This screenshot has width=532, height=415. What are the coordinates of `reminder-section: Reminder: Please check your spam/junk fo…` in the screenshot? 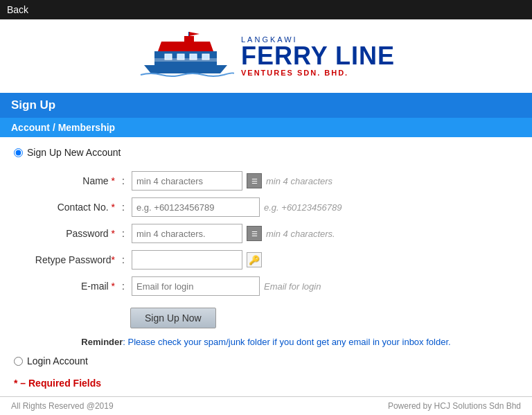 It's located at (266, 342).